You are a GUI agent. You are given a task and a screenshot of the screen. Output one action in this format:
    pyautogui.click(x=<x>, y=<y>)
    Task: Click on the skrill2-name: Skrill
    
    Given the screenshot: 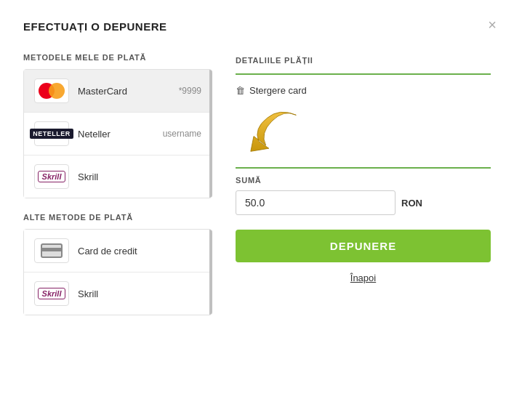 What is the action you would take?
    pyautogui.click(x=140, y=294)
    